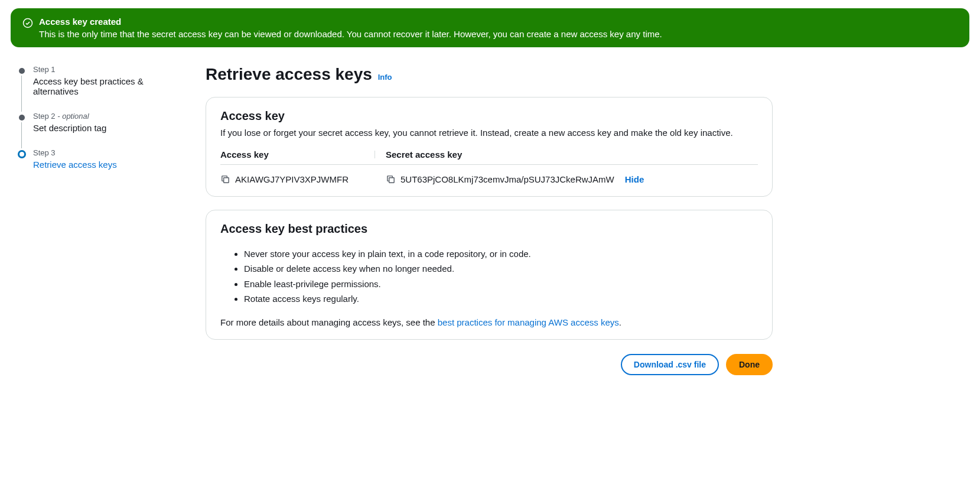 Image resolution: width=980 pixels, height=478 pixels. What do you see at coordinates (572, 155) in the screenshot?
I see `secret-key-label: Secret access key` at bounding box center [572, 155].